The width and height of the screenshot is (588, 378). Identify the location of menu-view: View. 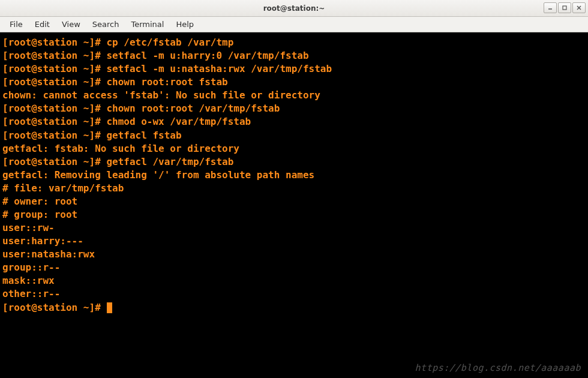
(71, 24).